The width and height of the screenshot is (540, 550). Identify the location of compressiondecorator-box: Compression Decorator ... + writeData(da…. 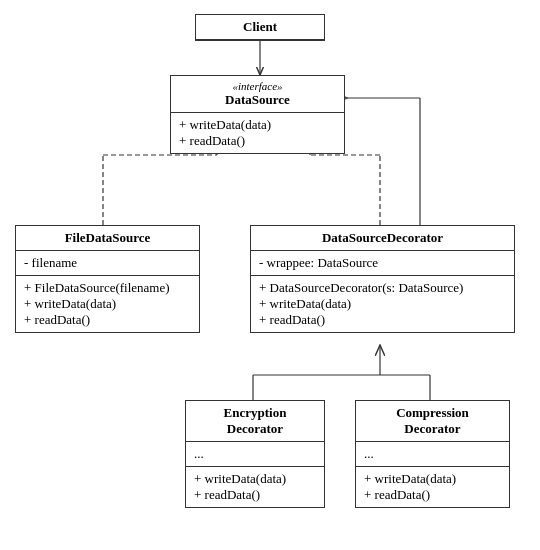
(432, 454).